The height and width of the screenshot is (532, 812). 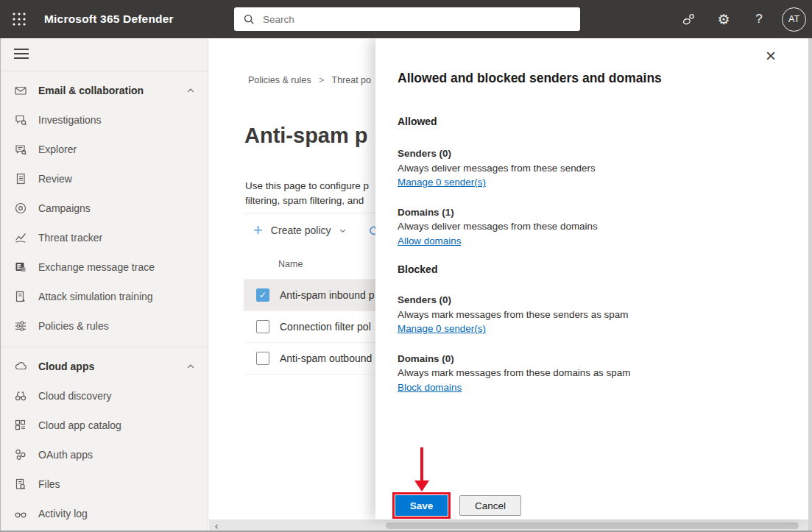 I want to click on sidebar-section-email-collaboration: Email & collaboration, so click(x=105, y=91).